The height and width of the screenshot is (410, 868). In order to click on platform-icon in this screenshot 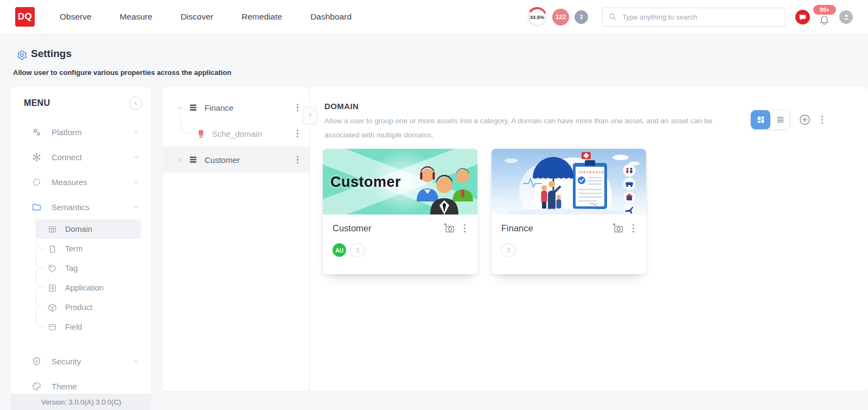, I will do `click(37, 133)`.